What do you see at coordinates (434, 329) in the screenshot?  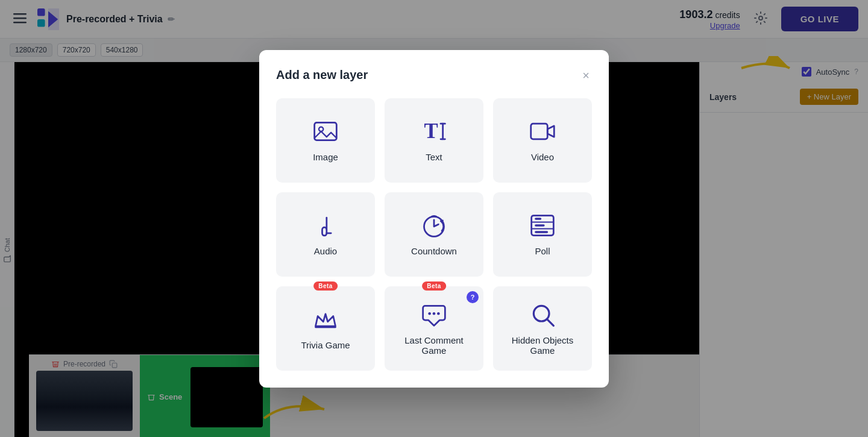 I see `layer-type-lastcomment: Beta ? Last Comment Game` at bounding box center [434, 329].